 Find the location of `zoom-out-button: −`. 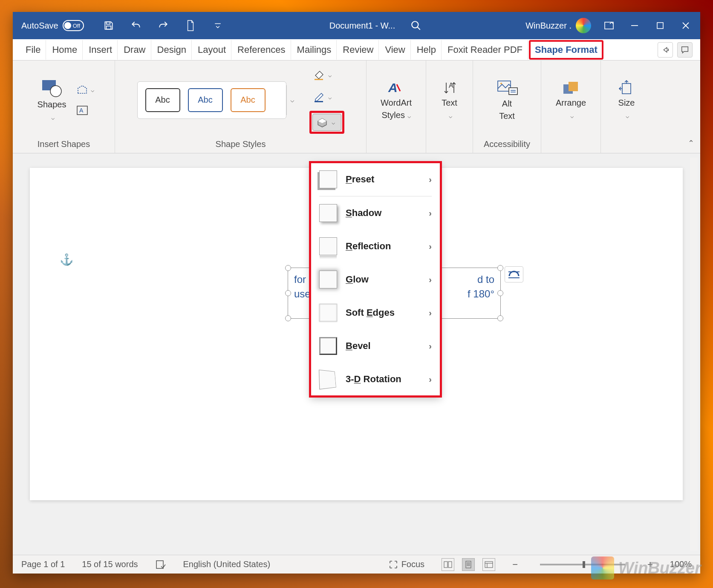

zoom-out-button: − is located at coordinates (515, 565).